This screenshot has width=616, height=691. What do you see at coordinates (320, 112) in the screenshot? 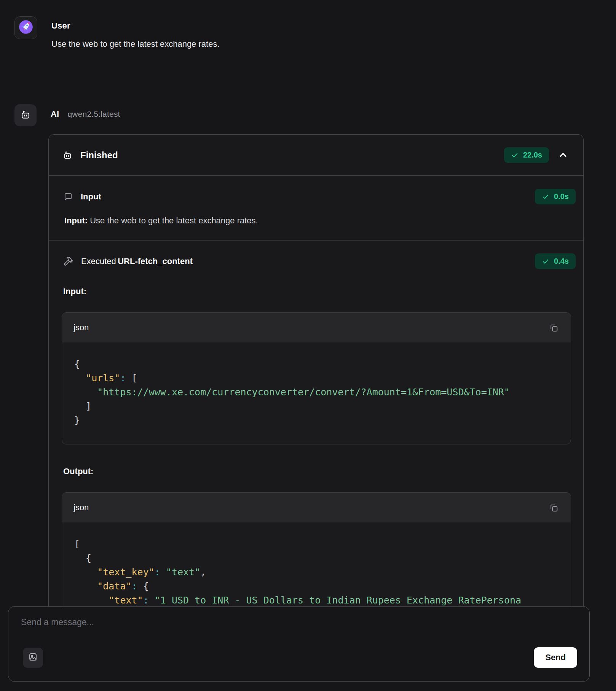
I see `ai-name-row: AIqwen2.5:latest` at bounding box center [320, 112].